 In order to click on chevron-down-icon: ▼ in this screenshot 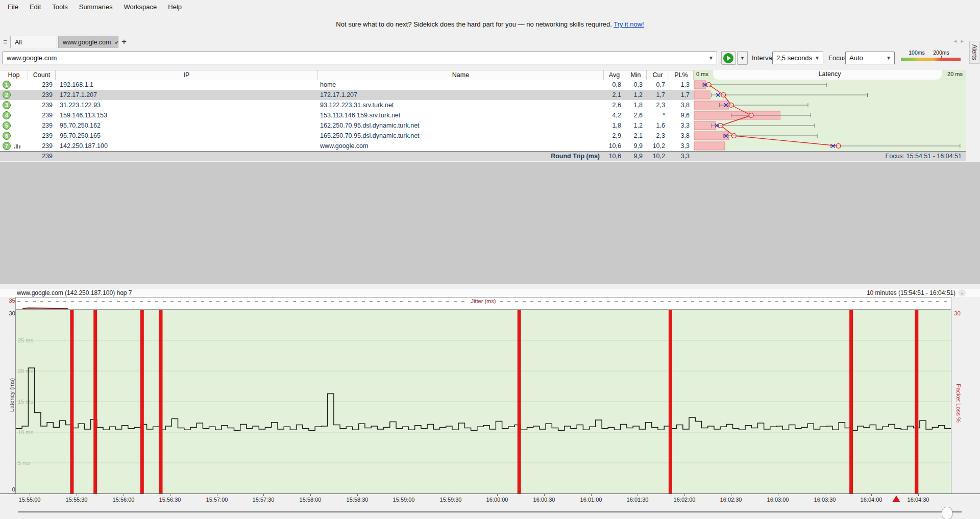, I will do `click(711, 58)`.